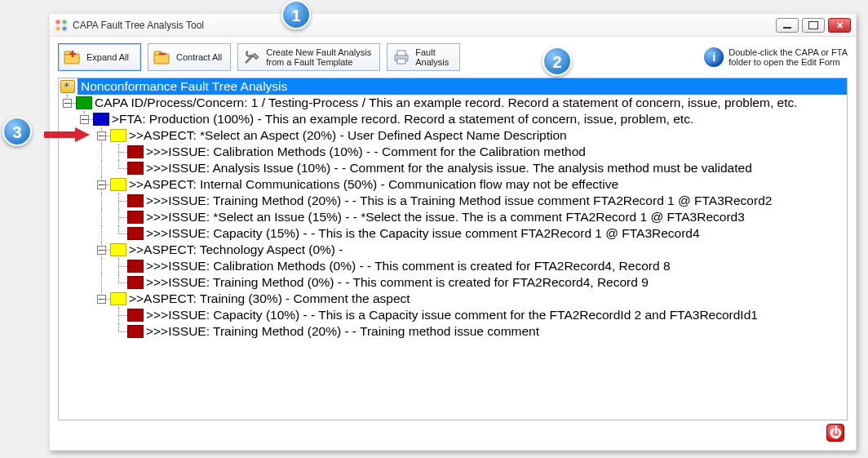 The height and width of the screenshot is (458, 868). I want to click on tree-node-issue: >>>ISSUE: Capacity (15%) - - This is the…, so click(453, 233).